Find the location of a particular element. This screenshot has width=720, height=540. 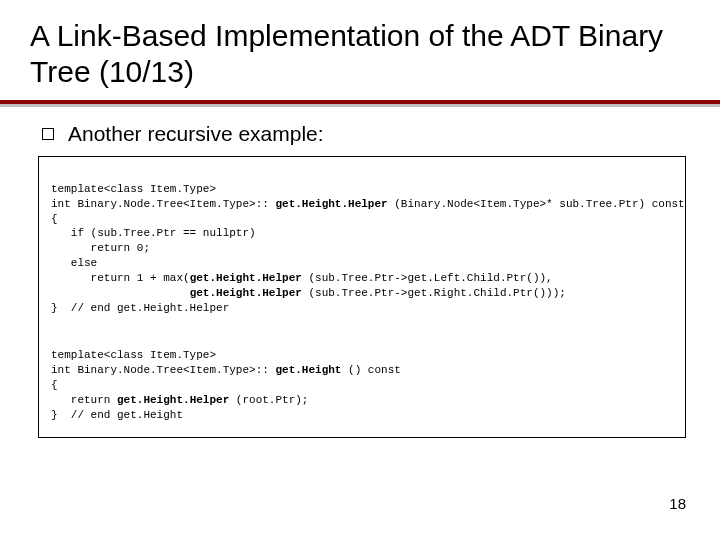

code-line: } // end get.Height is located at coordinates (117, 415).